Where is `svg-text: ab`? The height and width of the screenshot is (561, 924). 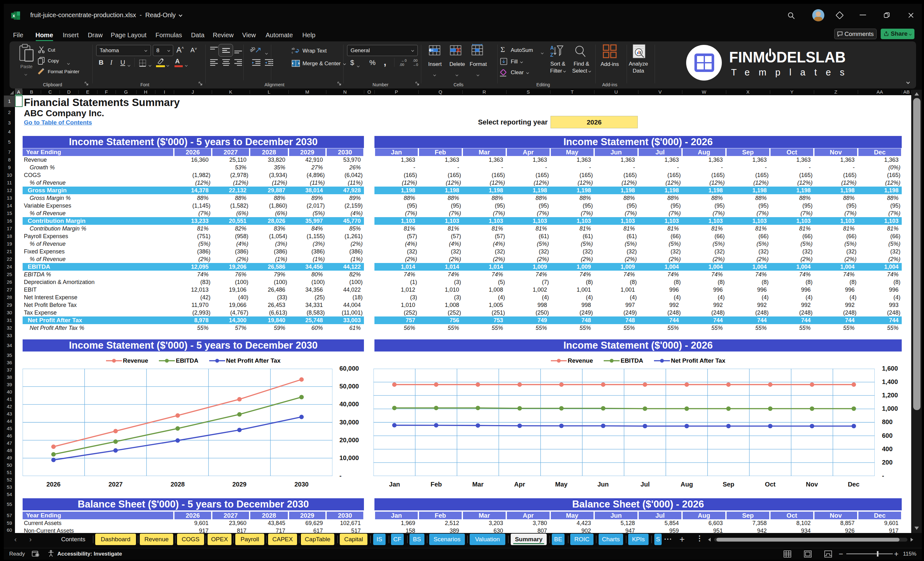
svg-text: ab is located at coordinates (293, 49).